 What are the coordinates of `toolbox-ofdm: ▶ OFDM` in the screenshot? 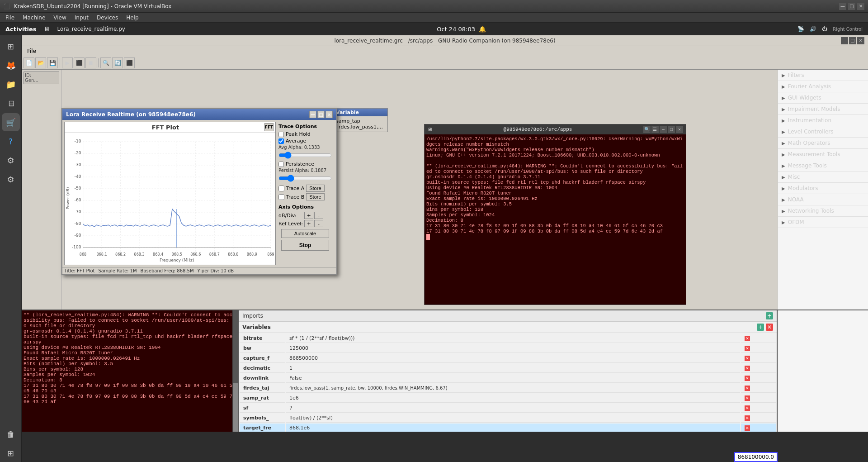 It's located at (823, 223).